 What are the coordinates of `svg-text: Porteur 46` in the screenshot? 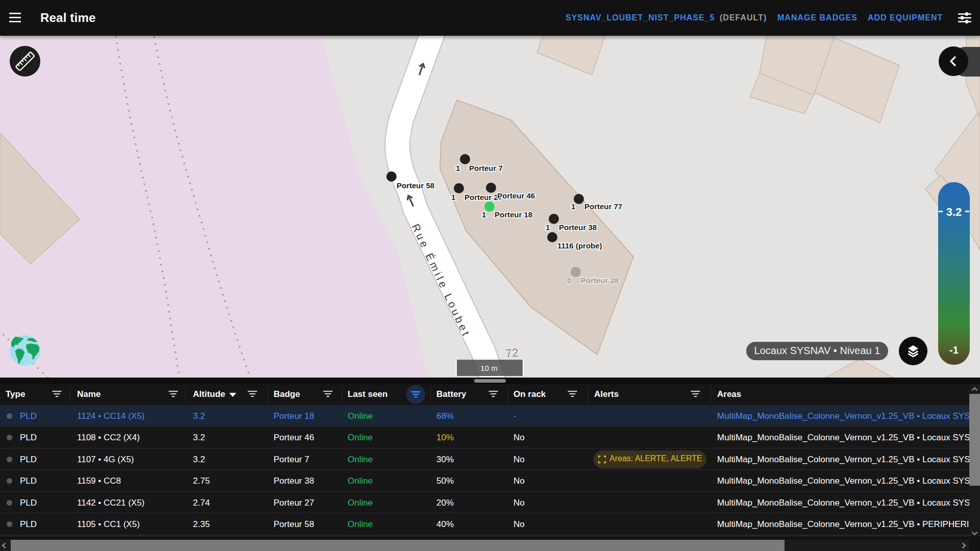 It's located at (516, 196).